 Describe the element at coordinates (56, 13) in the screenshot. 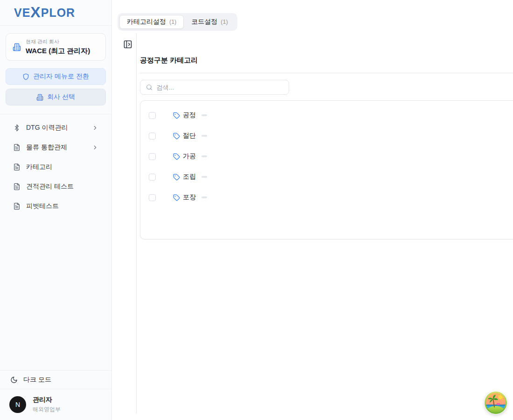

I see `logo-area: VEXPLOR` at that location.